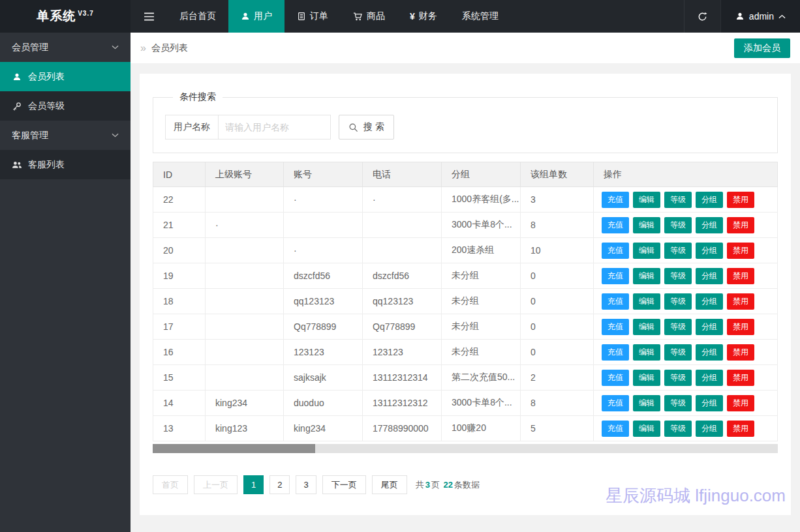  Describe the element at coordinates (762, 48) in the screenshot. I see `add-member-button: 添加会员` at that location.